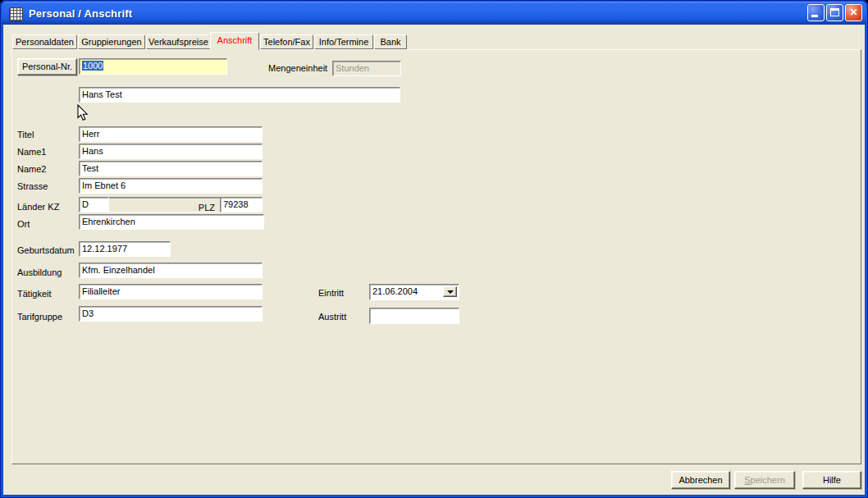 The width and height of the screenshot is (868, 498). I want to click on plz-field: 79238, so click(241, 205).